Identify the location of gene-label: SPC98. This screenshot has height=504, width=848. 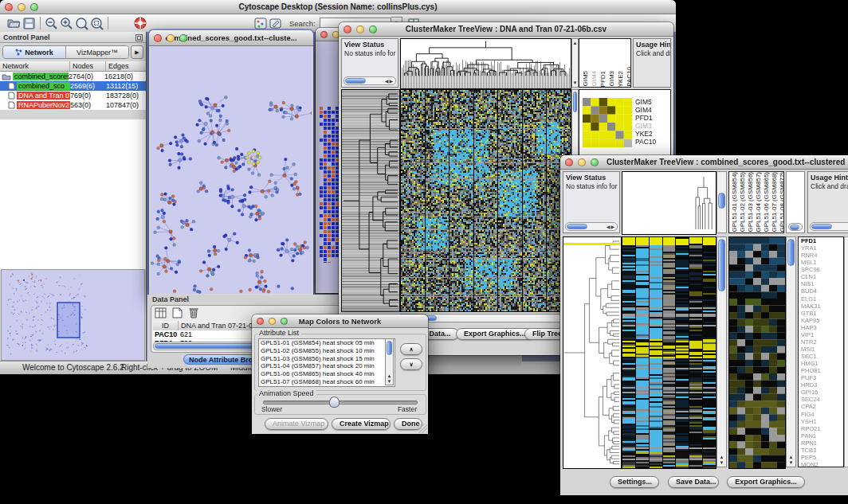
(822, 269).